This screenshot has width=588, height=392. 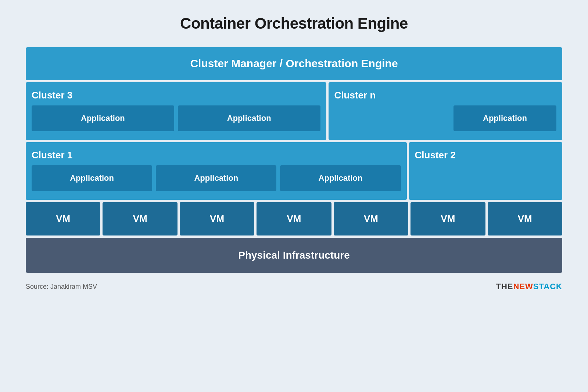 I want to click on cluster1-label: Cluster 1, so click(x=216, y=155).